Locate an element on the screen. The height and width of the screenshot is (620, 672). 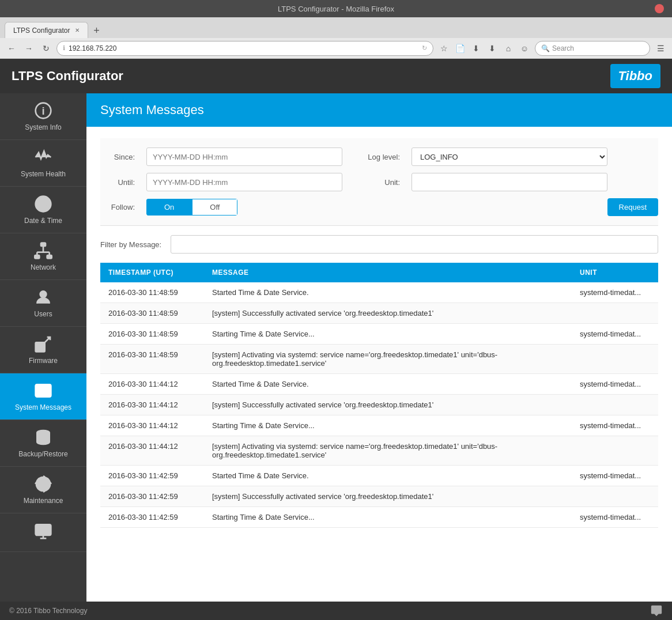
search-placeholder: Search is located at coordinates (563, 48).